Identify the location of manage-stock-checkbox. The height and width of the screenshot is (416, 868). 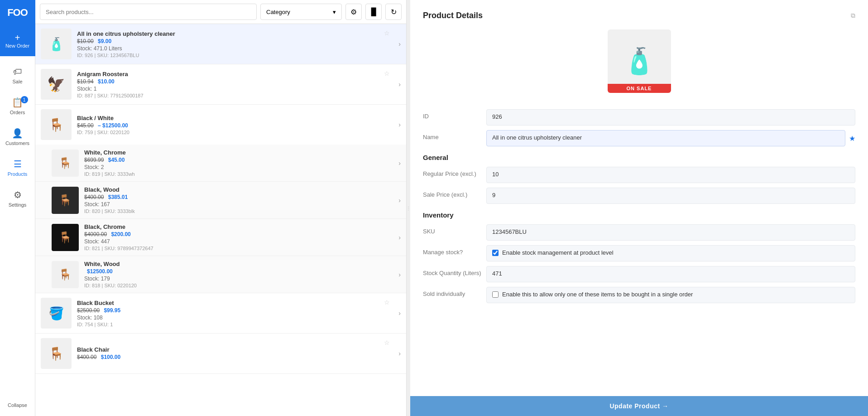
(495, 253).